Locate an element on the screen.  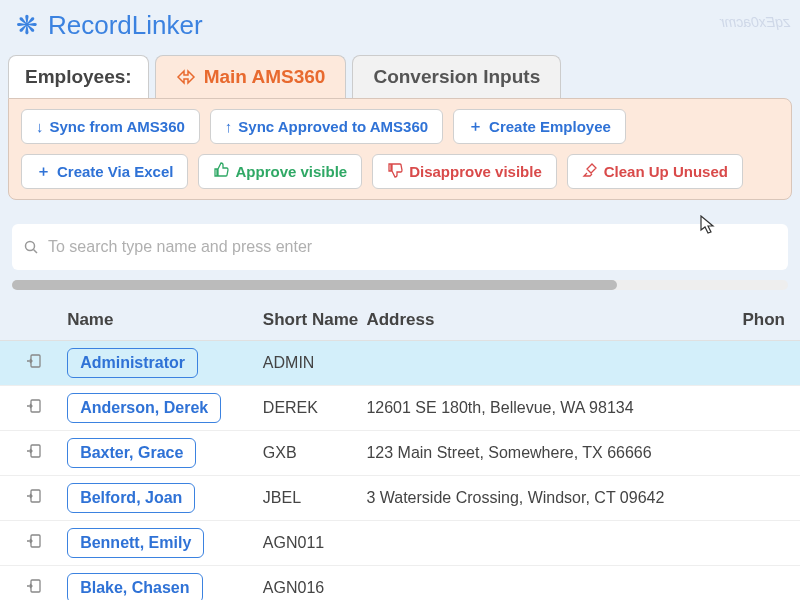
app-title: RecordLinker is located at coordinates (126, 26).